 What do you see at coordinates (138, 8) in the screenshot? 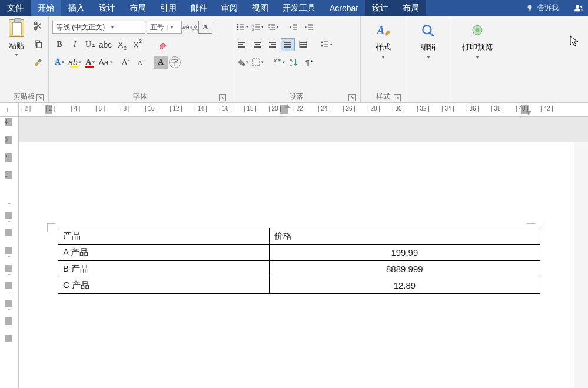
I see `tab-layout: 布局` at bounding box center [138, 8].